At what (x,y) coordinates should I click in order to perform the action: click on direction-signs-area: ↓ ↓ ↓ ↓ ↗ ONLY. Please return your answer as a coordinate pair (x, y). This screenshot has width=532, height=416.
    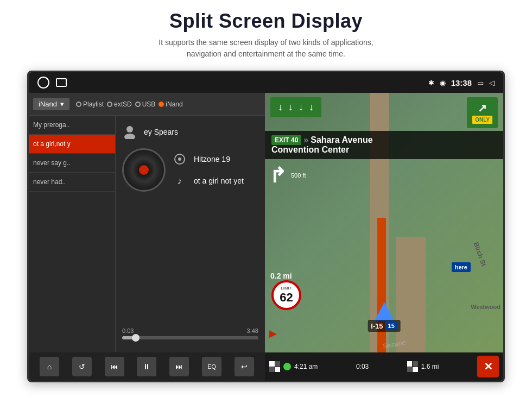
    Looking at the image, I should click on (384, 113).